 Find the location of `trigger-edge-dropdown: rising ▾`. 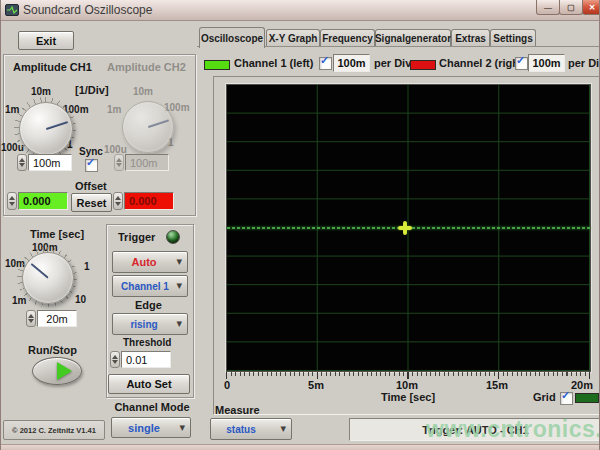

trigger-edge-dropdown: rising ▾ is located at coordinates (150, 324).